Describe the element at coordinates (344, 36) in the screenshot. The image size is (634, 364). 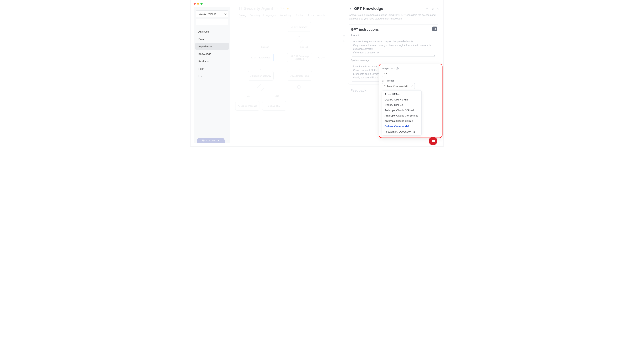
I see `move-icon: ✥` at that location.